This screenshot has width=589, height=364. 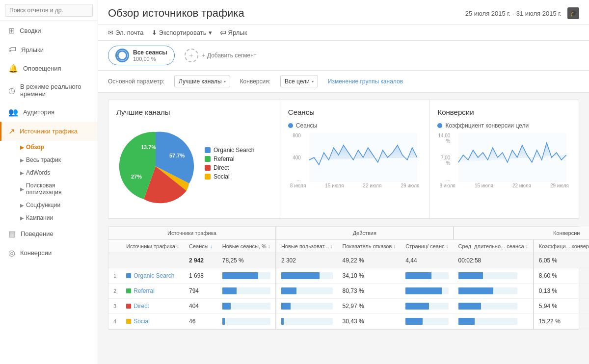 I want to click on pie-container: 57.7% 13.7% 27% Organic Search Referral, so click(x=194, y=166).